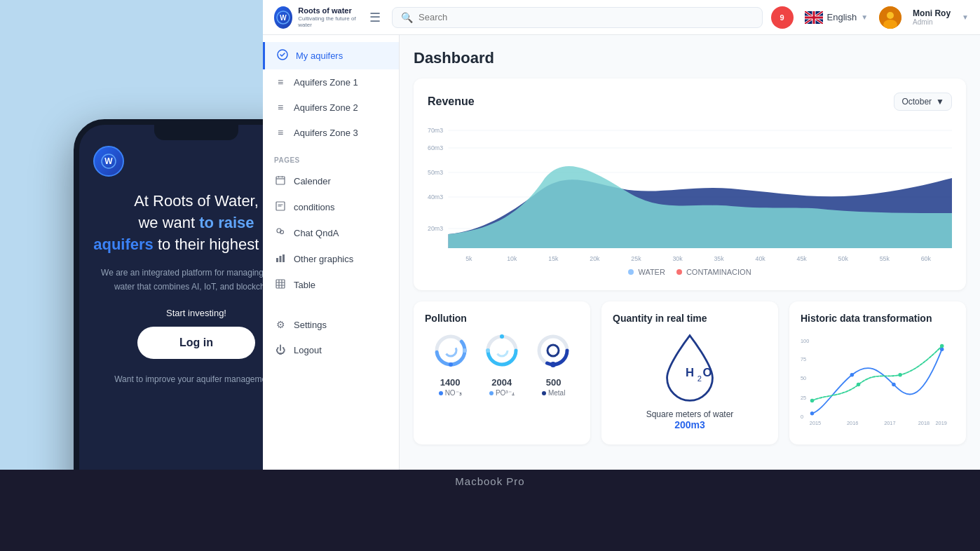 This screenshot has height=551, width=980. What do you see at coordinates (450, 387) in the screenshot?
I see `stat-no3: 1400 NO⁻₃` at bounding box center [450, 387].